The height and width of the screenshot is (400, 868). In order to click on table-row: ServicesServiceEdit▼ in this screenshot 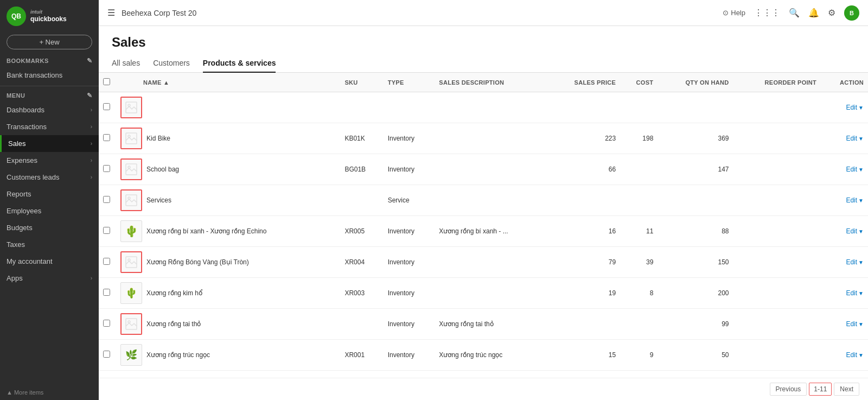, I will do `click(483, 201)`.